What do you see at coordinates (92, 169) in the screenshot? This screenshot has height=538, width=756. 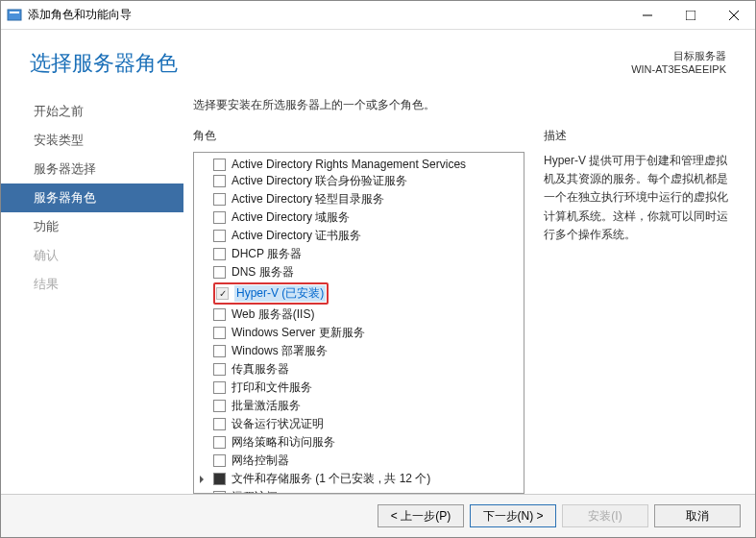 I see `step-2: 服务器选择` at bounding box center [92, 169].